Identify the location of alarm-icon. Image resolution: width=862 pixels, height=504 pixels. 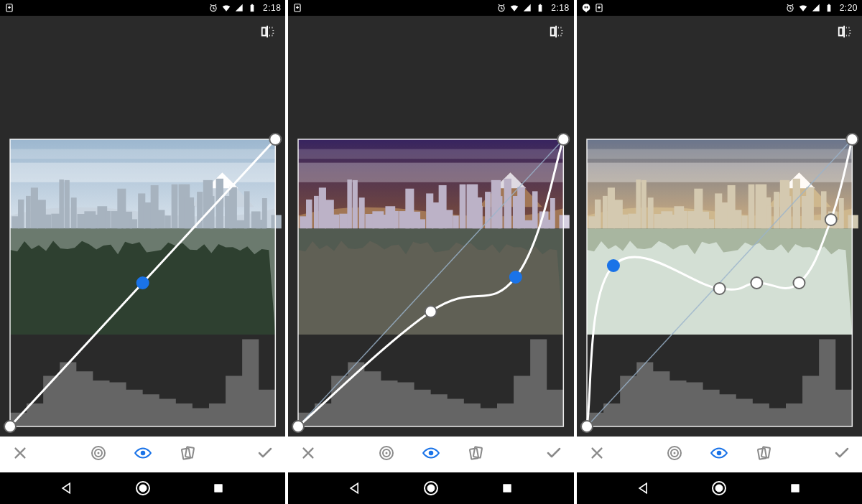
(213, 8).